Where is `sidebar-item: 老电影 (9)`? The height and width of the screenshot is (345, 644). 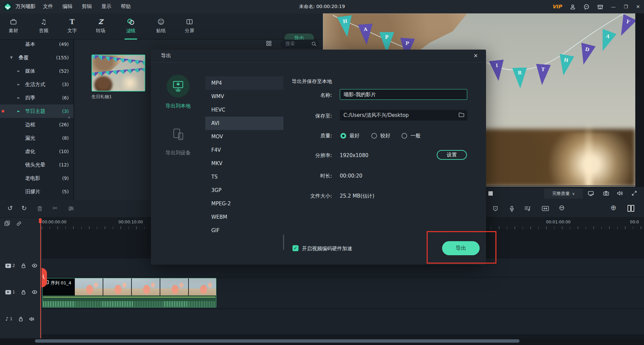 sidebar-item: 老电影 (9) is located at coordinates (37, 178).